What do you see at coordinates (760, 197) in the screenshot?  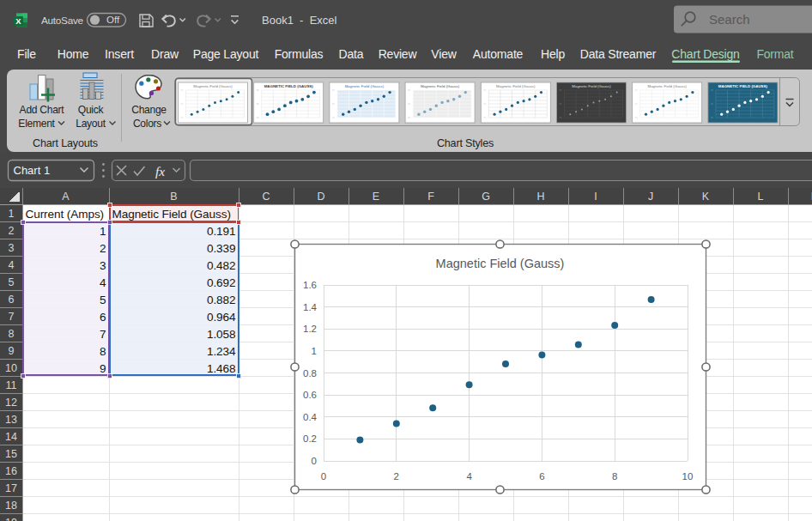 I see `svg-text: L` at bounding box center [760, 197].